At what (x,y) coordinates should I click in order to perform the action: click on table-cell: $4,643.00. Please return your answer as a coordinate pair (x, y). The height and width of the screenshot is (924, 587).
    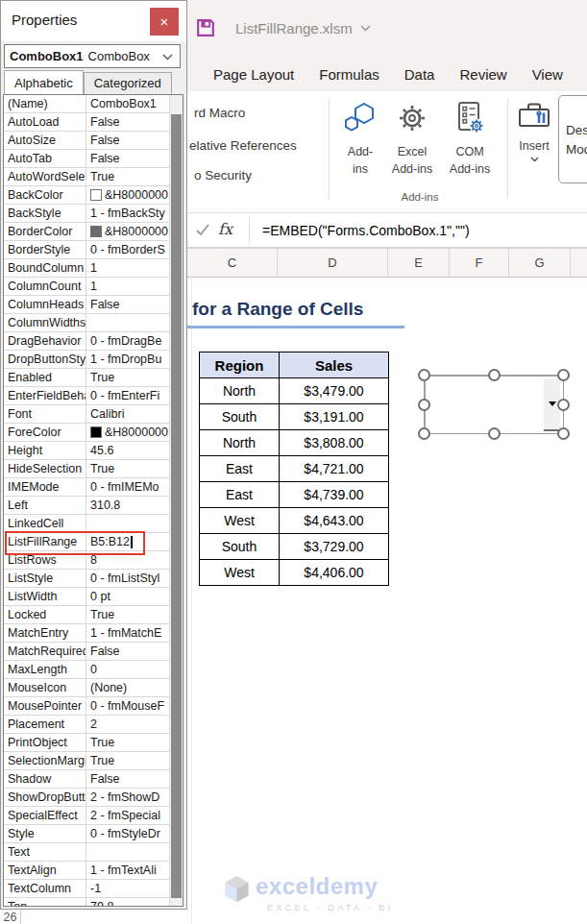
    Looking at the image, I should click on (334, 521).